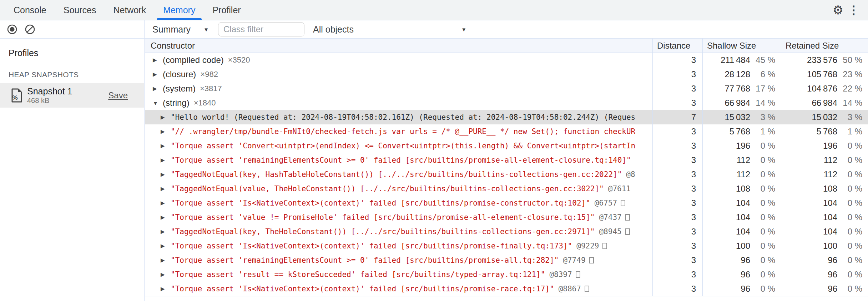 Image resolution: width=868 pixels, height=301 pixels. What do you see at coordinates (838, 10) in the screenshot?
I see `settings-button: ⚙` at bounding box center [838, 10].